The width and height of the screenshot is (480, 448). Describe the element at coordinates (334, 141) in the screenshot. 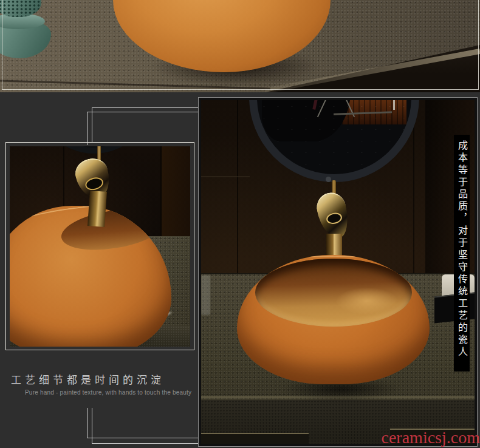

I see `round-mirror` at that location.